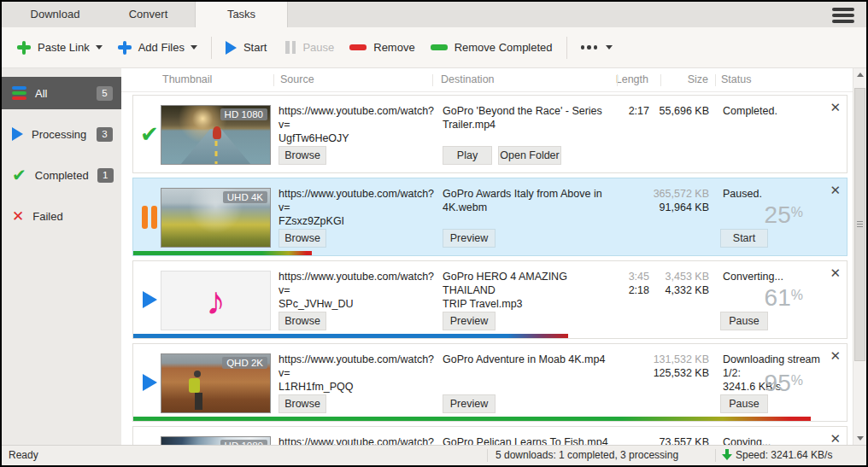 The height and width of the screenshot is (467, 868). What do you see at coordinates (492, 48) in the screenshot?
I see `remove-completed-button: Remove Completed` at bounding box center [492, 48].